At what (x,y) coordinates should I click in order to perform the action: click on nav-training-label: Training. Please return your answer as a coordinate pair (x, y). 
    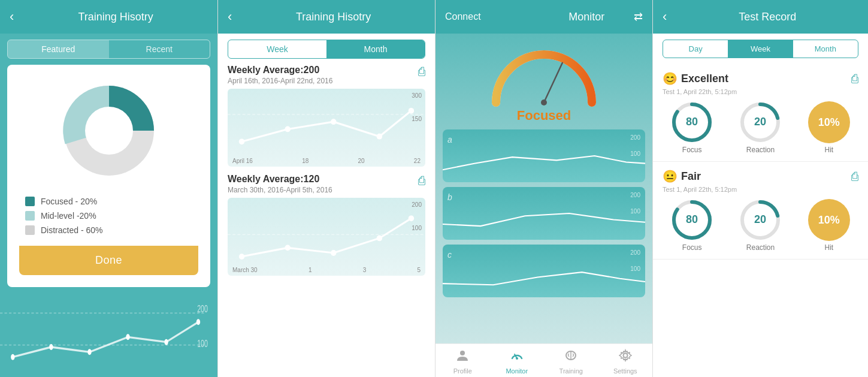
    Looking at the image, I should click on (571, 371).